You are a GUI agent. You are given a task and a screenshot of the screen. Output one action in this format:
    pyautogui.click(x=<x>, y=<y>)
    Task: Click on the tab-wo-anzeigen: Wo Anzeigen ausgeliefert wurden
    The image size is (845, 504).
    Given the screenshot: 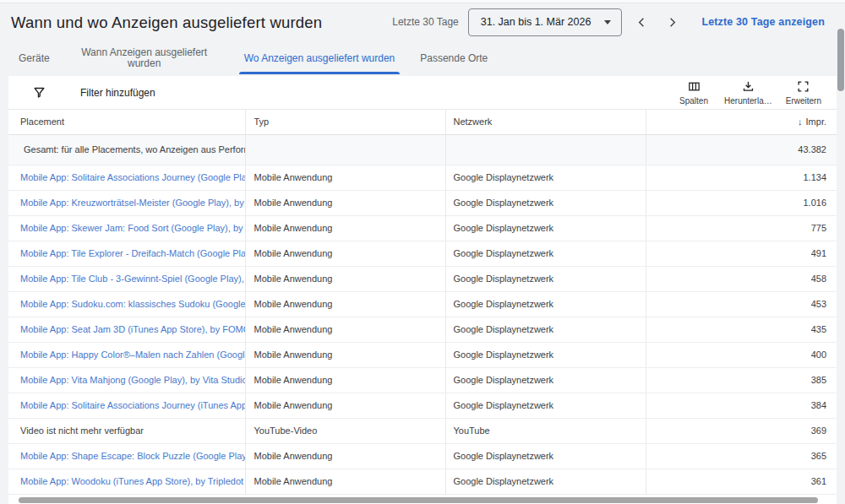 What is the action you would take?
    pyautogui.click(x=319, y=58)
    